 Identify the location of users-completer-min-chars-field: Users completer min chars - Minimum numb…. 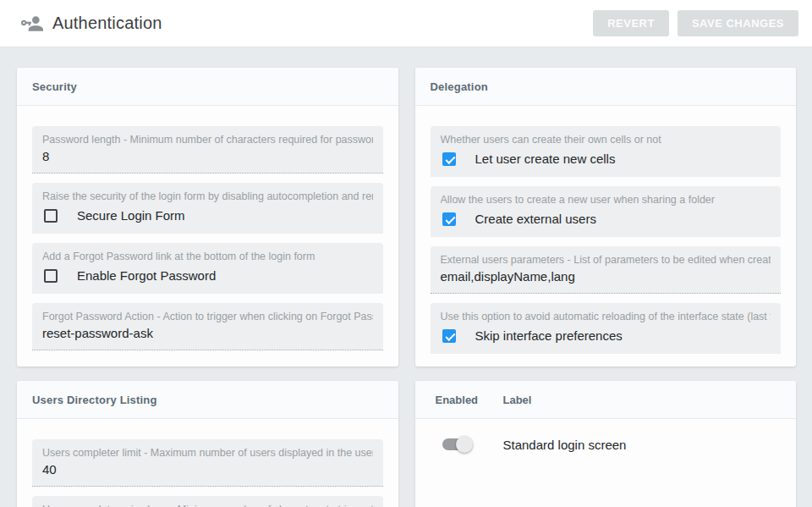
(208, 501).